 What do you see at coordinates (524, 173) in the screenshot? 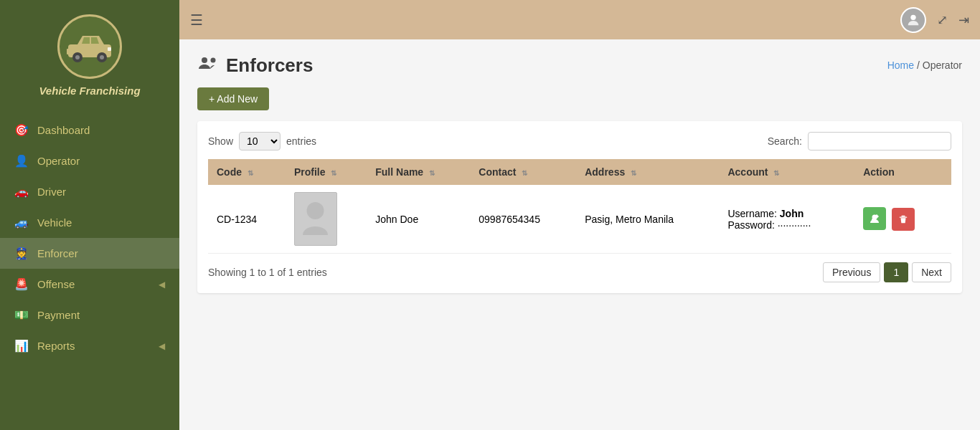
I see `sort-icon-contact: ⇅` at bounding box center [524, 173].